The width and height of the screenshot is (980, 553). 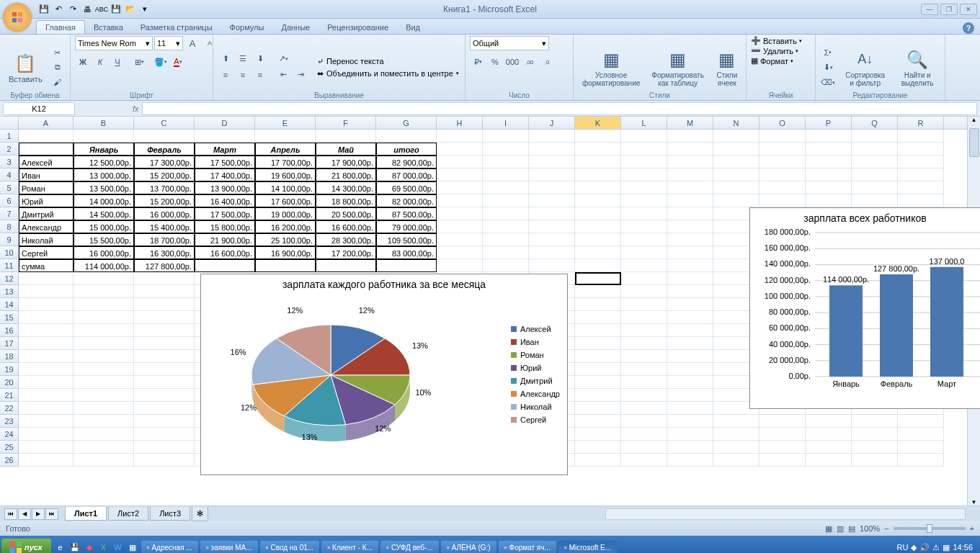 What do you see at coordinates (130, 9) in the screenshot?
I see `open-icon: 📂` at bounding box center [130, 9].